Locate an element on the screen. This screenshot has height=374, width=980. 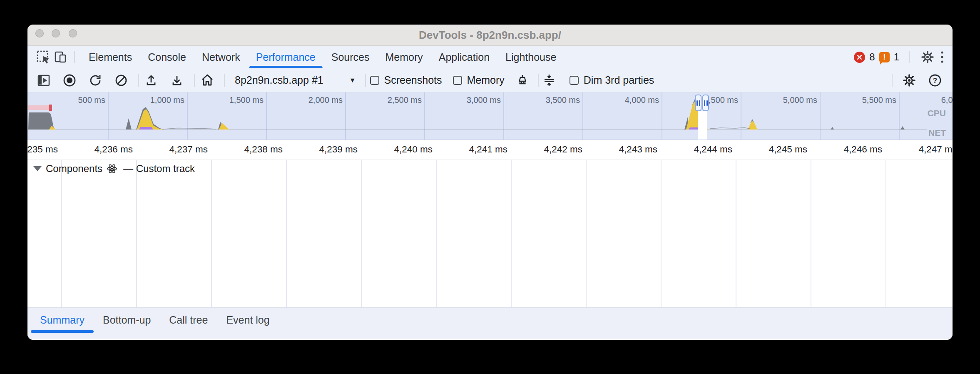
error-badge-icon is located at coordinates (859, 57).